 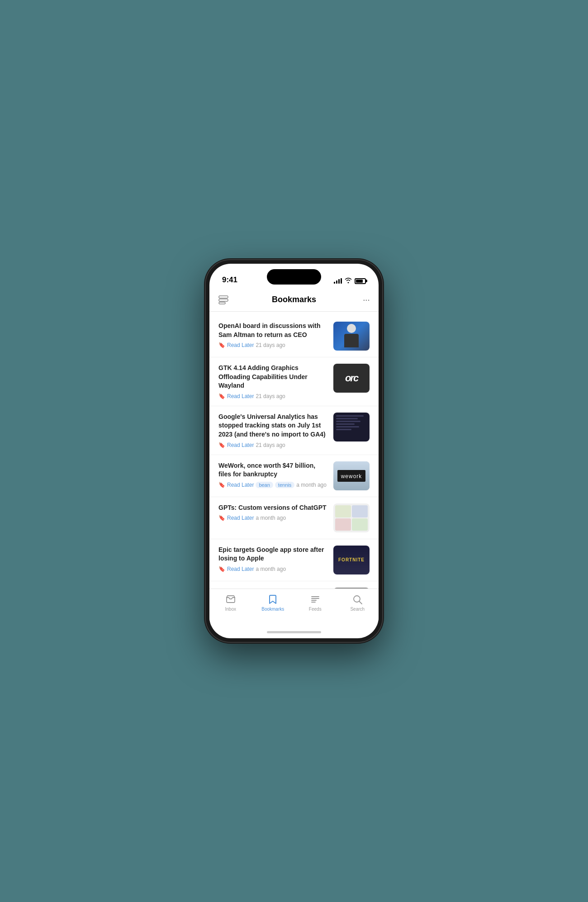 I want to click on search-icon, so click(x=357, y=599).